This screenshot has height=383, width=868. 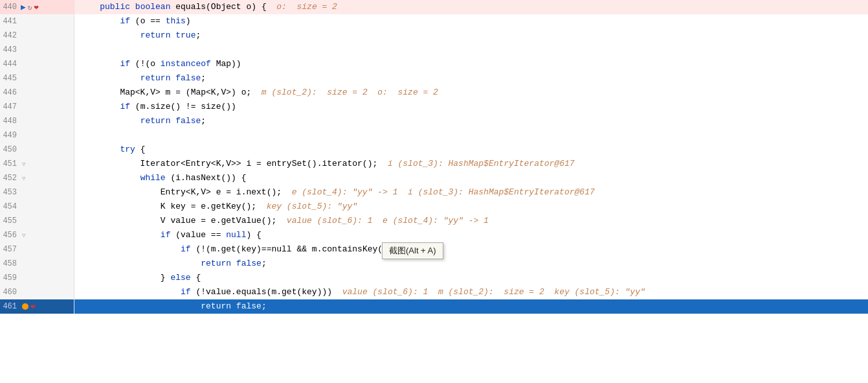 I want to click on line-code-461: return false;, so click(x=471, y=307).